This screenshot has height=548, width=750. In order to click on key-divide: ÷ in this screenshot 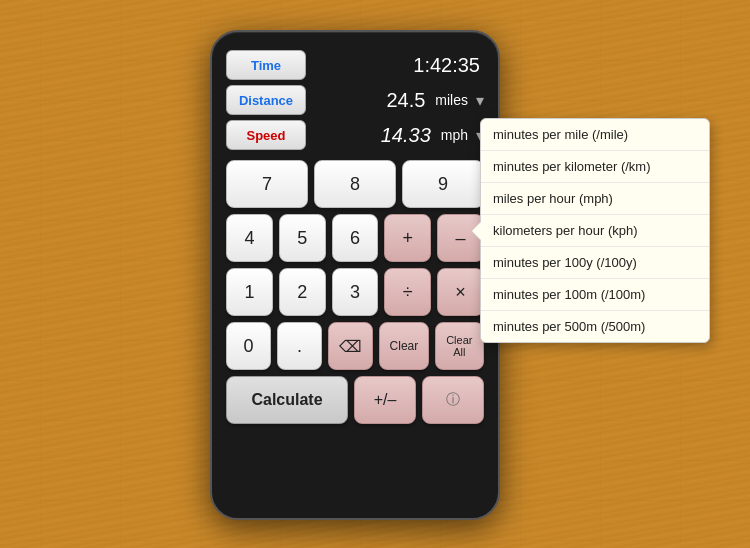, I will do `click(408, 292)`.